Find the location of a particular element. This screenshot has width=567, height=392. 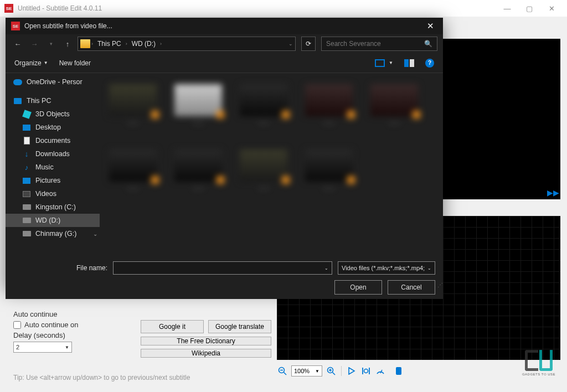

search-box: 🔍 is located at coordinates (379, 44).